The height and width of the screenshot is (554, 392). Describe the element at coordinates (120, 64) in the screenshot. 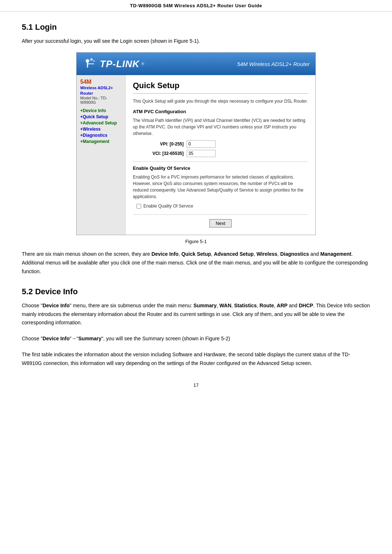

I see `tplink-logo-text: TP-LINK` at that location.